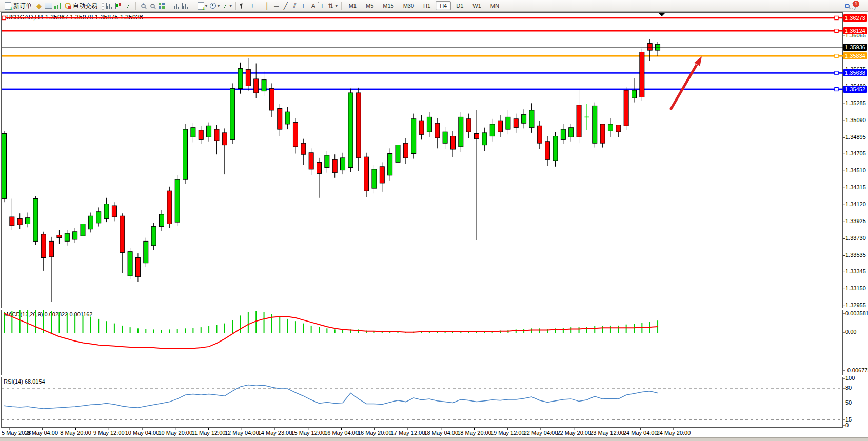 The height and width of the screenshot is (441, 868). Describe the element at coordinates (76, 433) in the screenshot. I see `date-label: 8 May 20:00` at that location.